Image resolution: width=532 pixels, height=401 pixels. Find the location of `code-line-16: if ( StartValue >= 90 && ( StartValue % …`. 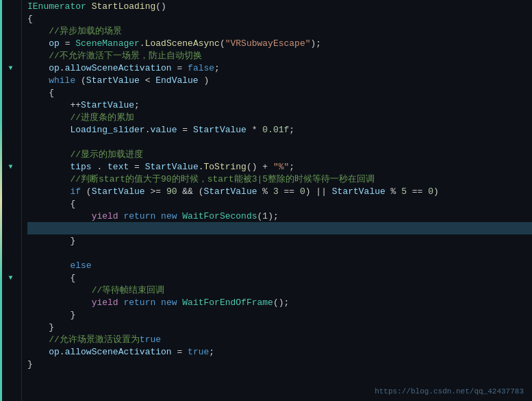

code-line-16: if ( StartValue >= 90 && ( StartValue % … is located at coordinates (279, 191).